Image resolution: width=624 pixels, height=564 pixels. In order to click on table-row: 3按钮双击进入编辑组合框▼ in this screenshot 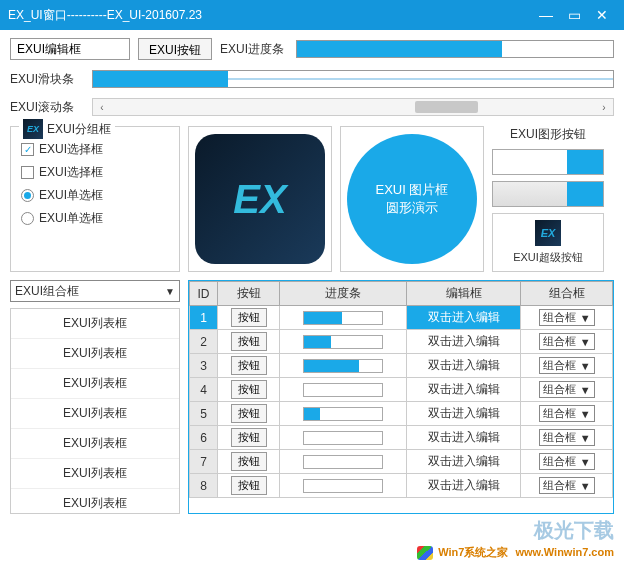, I will do `click(402, 366)`.